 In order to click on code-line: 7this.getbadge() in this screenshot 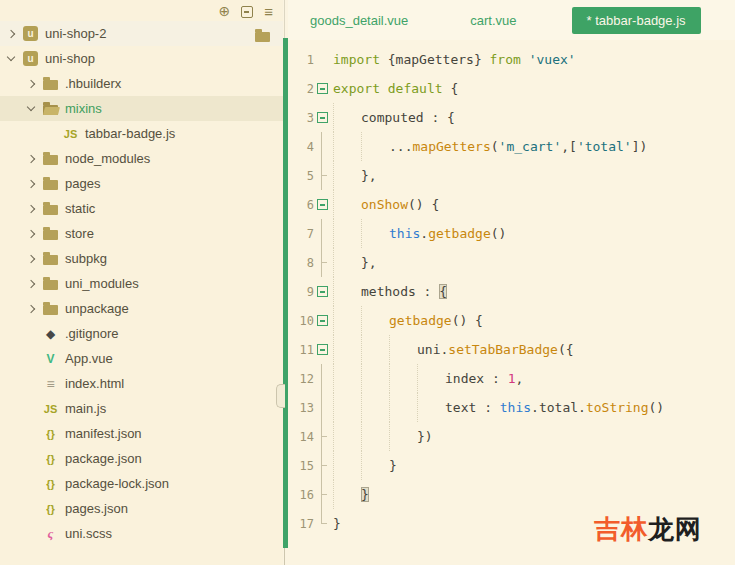, I will do `click(512, 234)`.